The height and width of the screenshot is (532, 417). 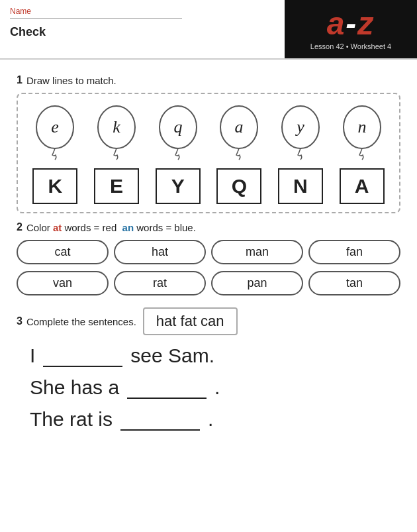 What do you see at coordinates (178, 132) in the screenshot?
I see `balloon-q: q` at bounding box center [178, 132].